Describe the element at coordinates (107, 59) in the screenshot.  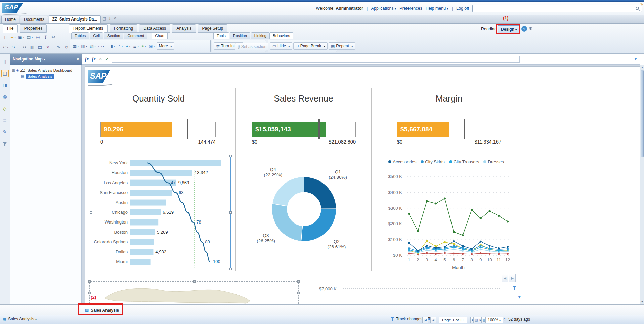
I see `formula-validate-icon: ✓` at that location.